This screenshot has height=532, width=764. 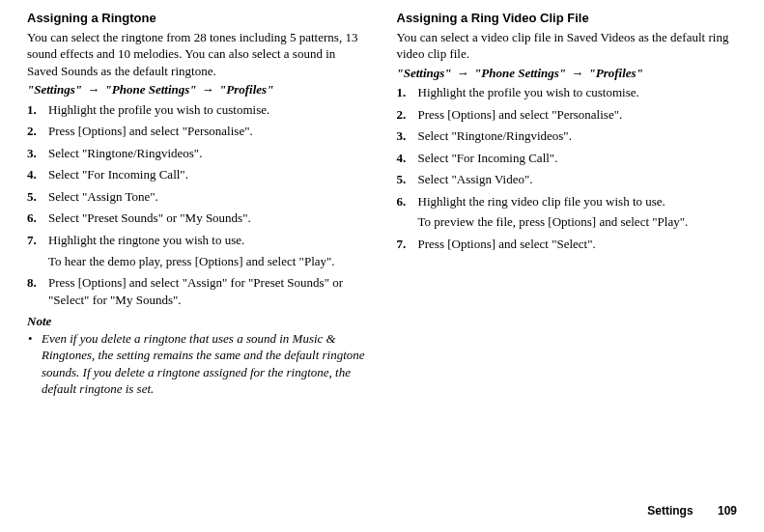 I want to click on step-item: Select "Assign Tone"., so click(x=197, y=197).